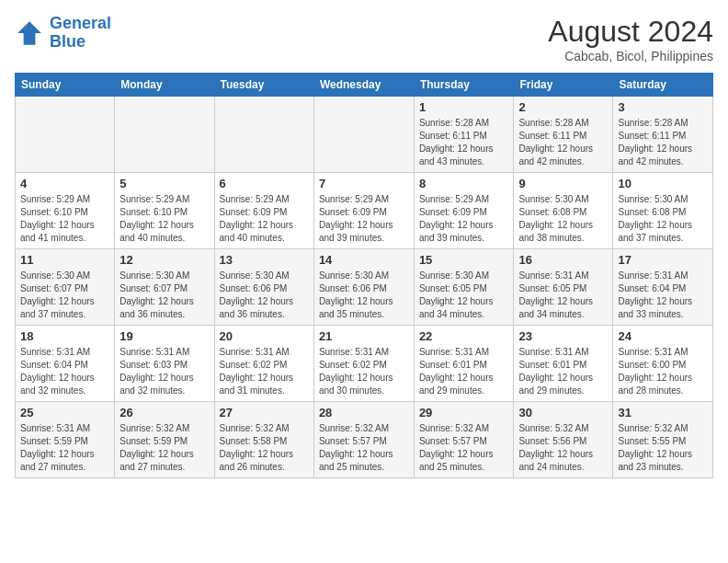 Image resolution: width=728 pixels, height=563 pixels. Describe the element at coordinates (464, 412) in the screenshot. I see `day-number: 29` at that location.